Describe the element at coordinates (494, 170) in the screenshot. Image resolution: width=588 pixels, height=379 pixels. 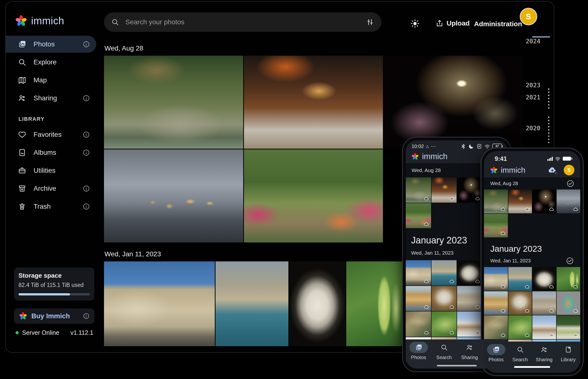
I see `immich-flower-icon` at that location.